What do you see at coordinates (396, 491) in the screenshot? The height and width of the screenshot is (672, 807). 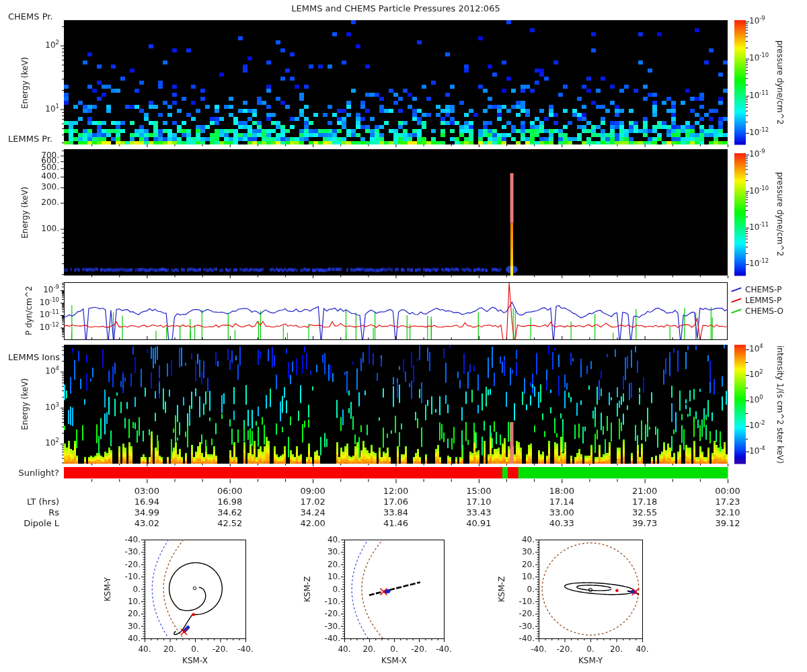 I see `time-tick-label: 12:00` at bounding box center [396, 491].